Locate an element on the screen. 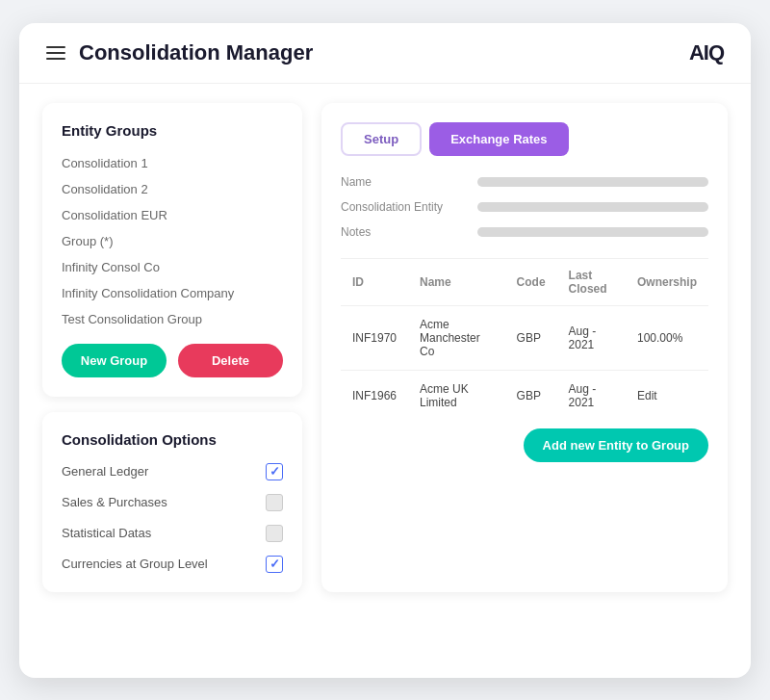  delete-button: Delete is located at coordinates (231, 360).